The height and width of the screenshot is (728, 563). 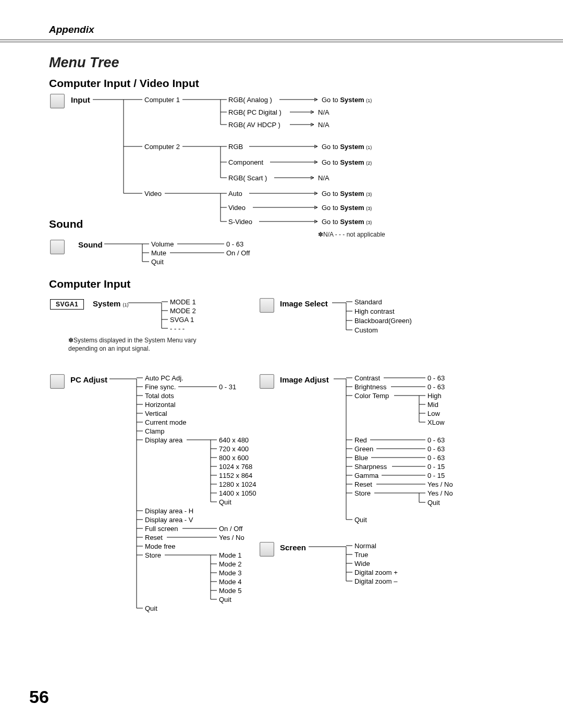 What do you see at coordinates (236, 194) in the screenshot?
I see `input-v-auto: Auto` at bounding box center [236, 194].